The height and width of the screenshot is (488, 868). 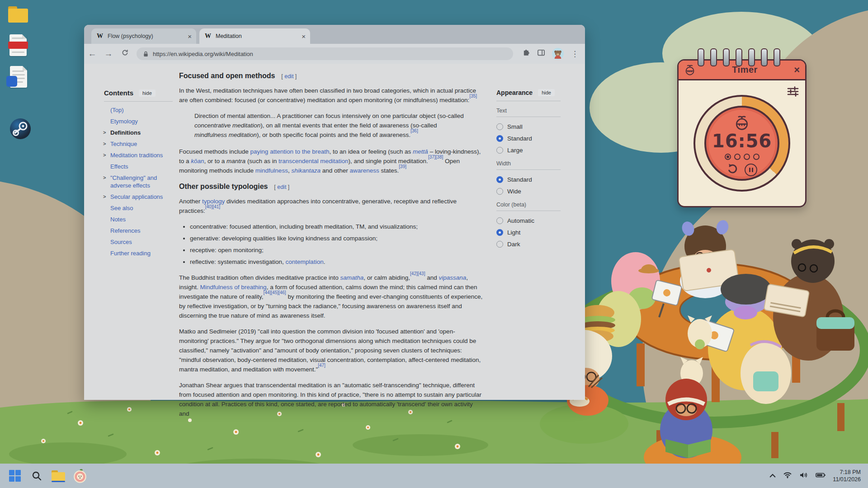 I want to click on back-icon: ←, so click(x=92, y=54).